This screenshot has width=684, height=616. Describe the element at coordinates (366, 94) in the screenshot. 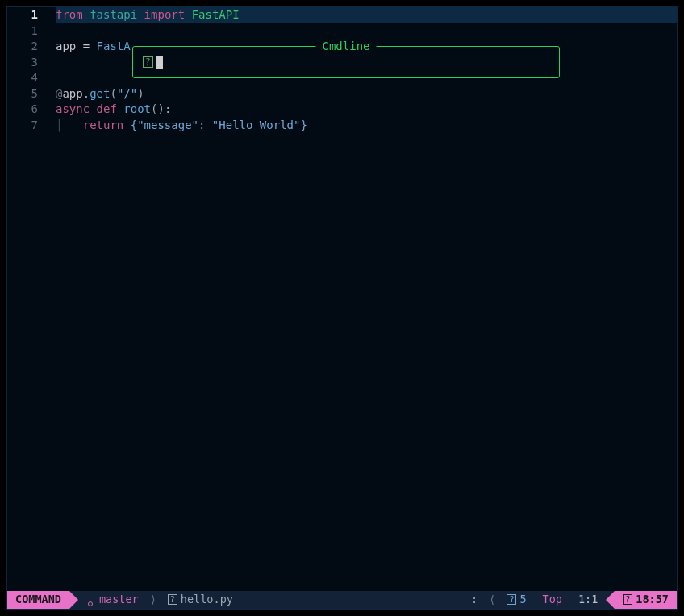

I see `code-line: @app.get("/")` at that location.